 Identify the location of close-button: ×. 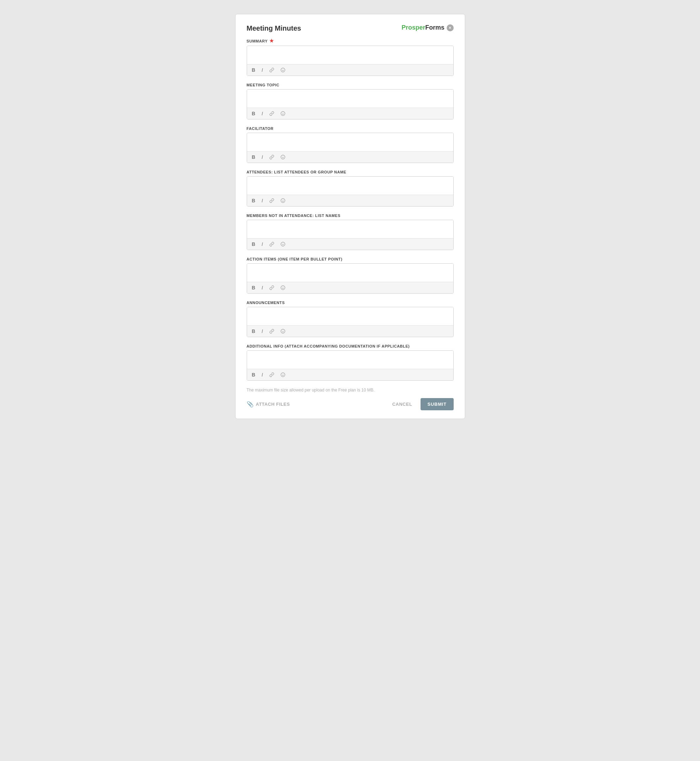
(450, 28).